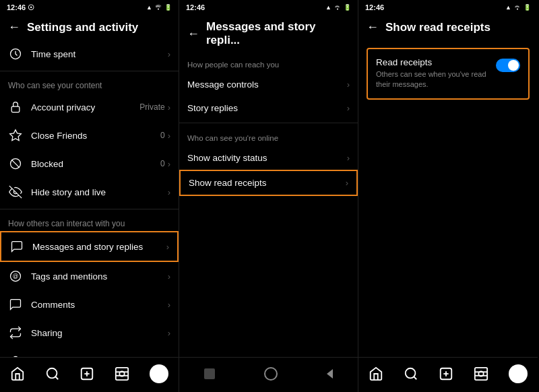 This screenshot has width=539, height=392. What do you see at coordinates (89, 164) in the screenshot?
I see `menu-item-blocked: Blocked 0 ›` at bounding box center [89, 164].